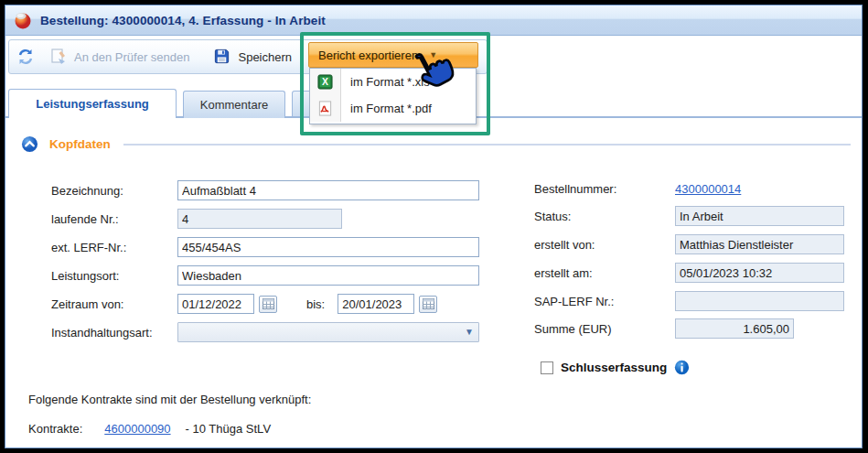 This screenshot has height=453, width=868. Describe the element at coordinates (114, 247) in the screenshot. I see `ext-lerf-label: ext. LERF-Nr.:` at that location.